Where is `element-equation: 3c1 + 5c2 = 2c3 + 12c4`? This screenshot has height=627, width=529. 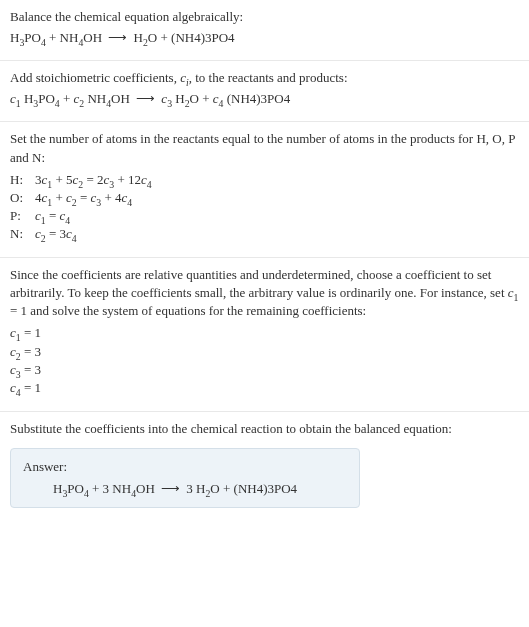 element-equation: 3c1 + 5c2 = 2c3 + 12c4 is located at coordinates (96, 180).